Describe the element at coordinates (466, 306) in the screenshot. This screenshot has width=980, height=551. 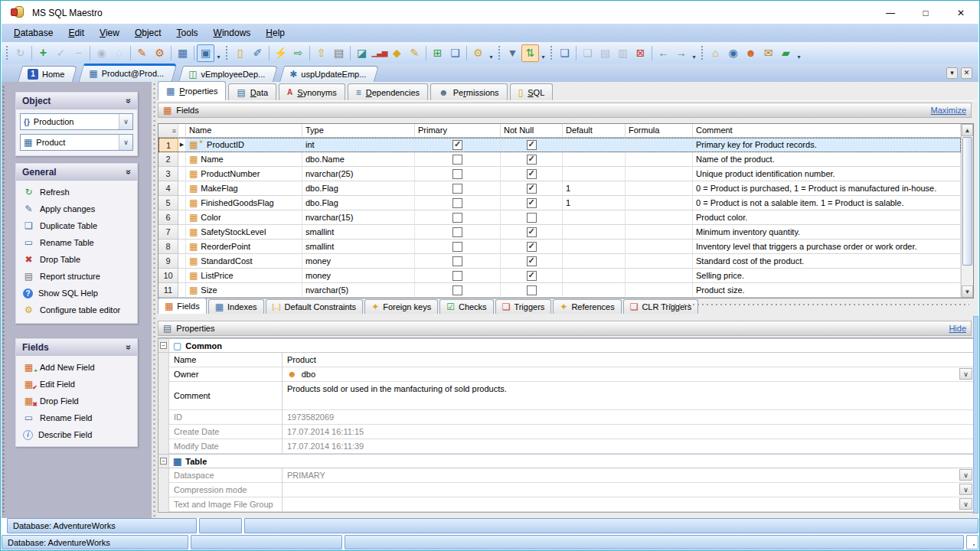
I see `tab-checks: ☑Checks` at that location.